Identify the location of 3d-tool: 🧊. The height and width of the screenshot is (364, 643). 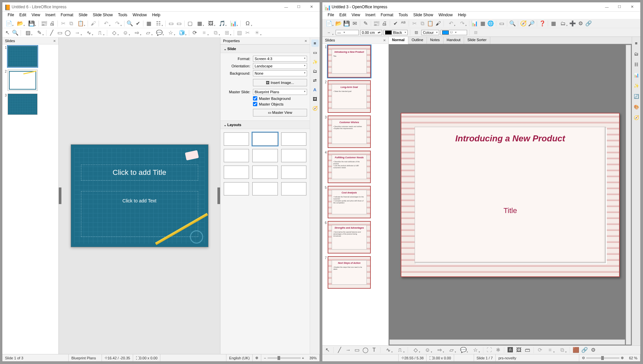
(182, 33).